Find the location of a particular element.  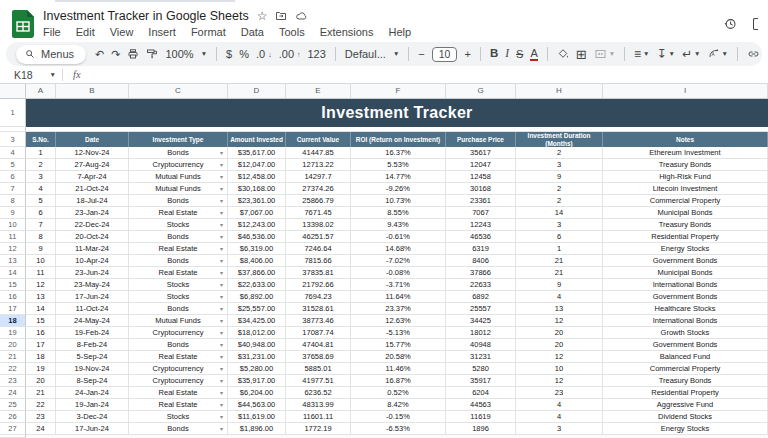

row-header-13: 13 is located at coordinates (13, 261).